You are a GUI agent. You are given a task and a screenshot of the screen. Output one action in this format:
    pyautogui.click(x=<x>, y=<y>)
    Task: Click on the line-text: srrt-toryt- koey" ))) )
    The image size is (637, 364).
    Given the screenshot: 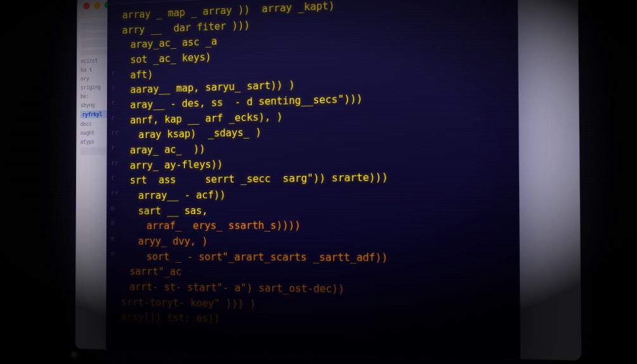 What is the action you would take?
    pyautogui.click(x=189, y=303)
    